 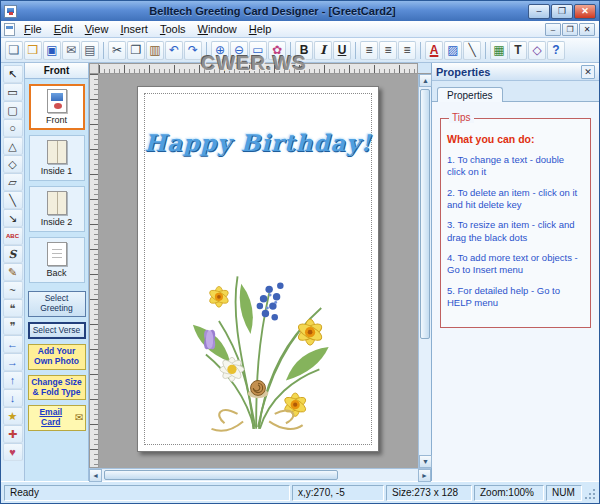 I want to click on mdi-minimize-button: –, so click(x=553, y=30).